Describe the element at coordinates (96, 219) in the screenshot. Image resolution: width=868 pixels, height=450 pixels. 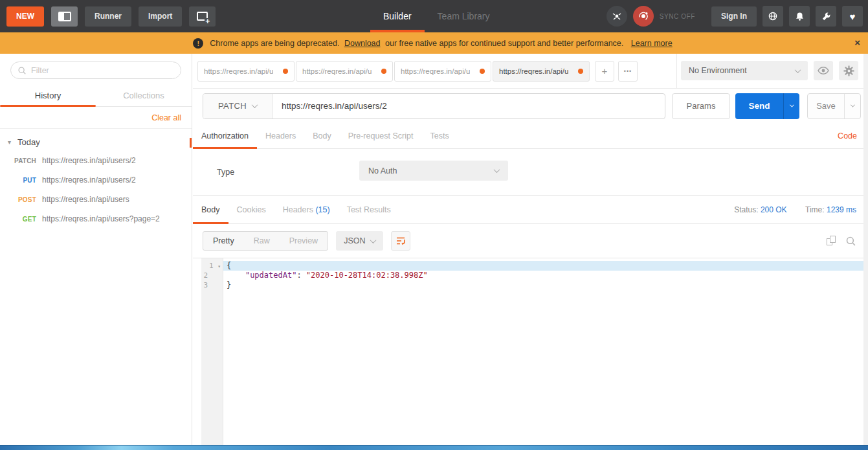
I see `history-item: GET https://reqres.in/api/users?page=2` at that location.